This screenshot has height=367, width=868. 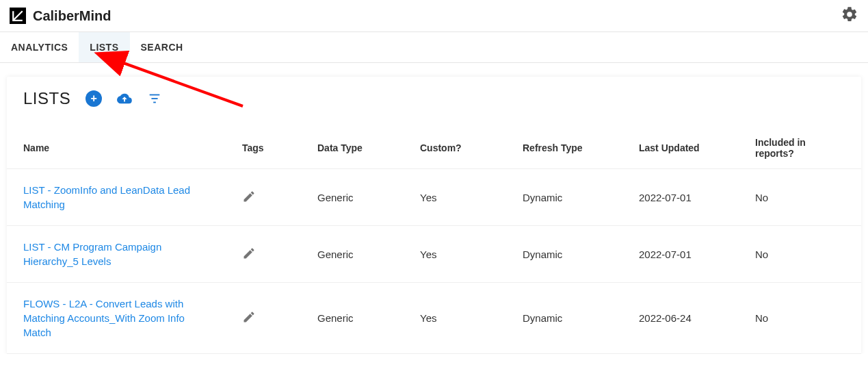 What do you see at coordinates (800, 148) in the screenshot?
I see `col-included: Included in reports?` at bounding box center [800, 148].